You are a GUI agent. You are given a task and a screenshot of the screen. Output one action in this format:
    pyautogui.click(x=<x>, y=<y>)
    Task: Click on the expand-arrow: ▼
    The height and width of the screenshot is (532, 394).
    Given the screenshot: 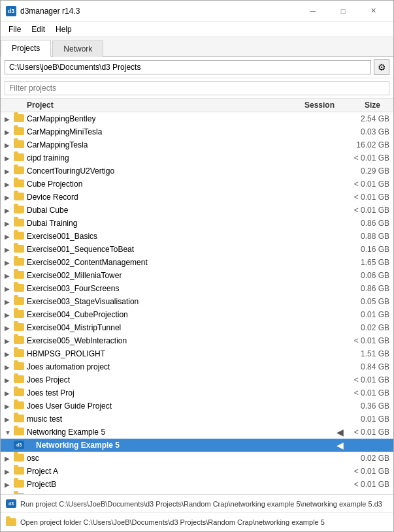 What is the action you would take?
    pyautogui.click(x=9, y=432)
    